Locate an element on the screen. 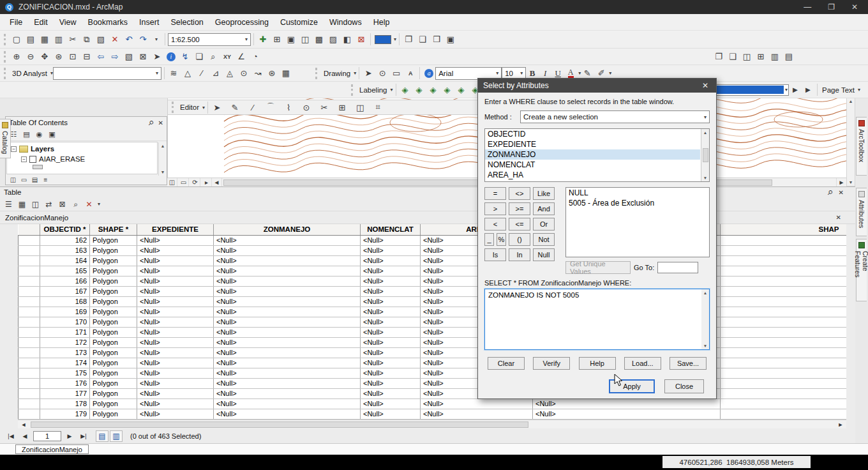  pin-icon: ⚲ is located at coordinates (151, 123).